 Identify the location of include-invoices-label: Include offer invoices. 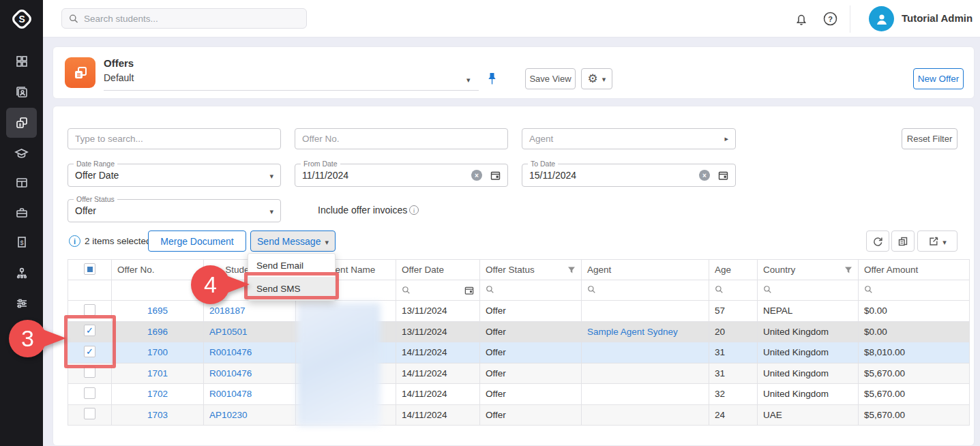
(363, 210).